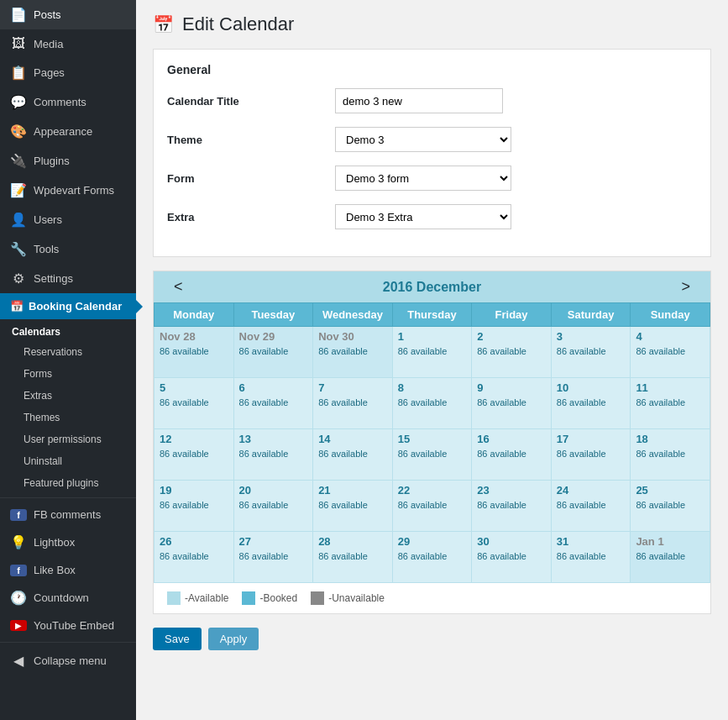 This screenshot has height=720, width=728. What do you see at coordinates (670, 353) in the screenshot?
I see `calendar-cell: 486 available` at bounding box center [670, 353].